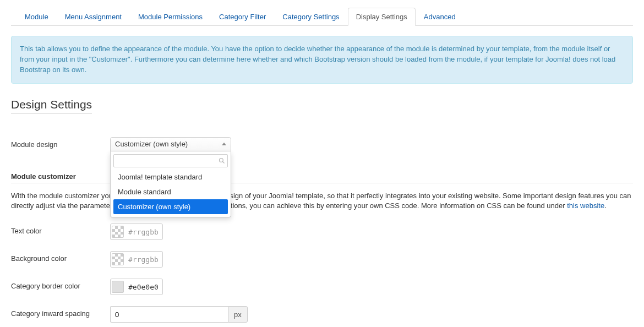 This screenshot has width=644, height=327. I want to click on section-title-design-settings: Design Settings, so click(52, 106).